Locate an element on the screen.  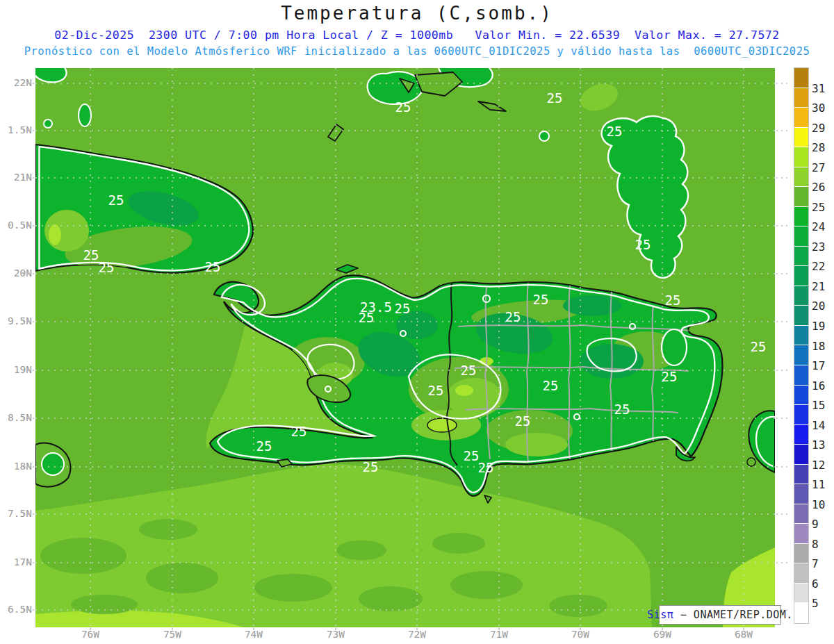
colorbar-tick-label: 6 is located at coordinates (822, 584).